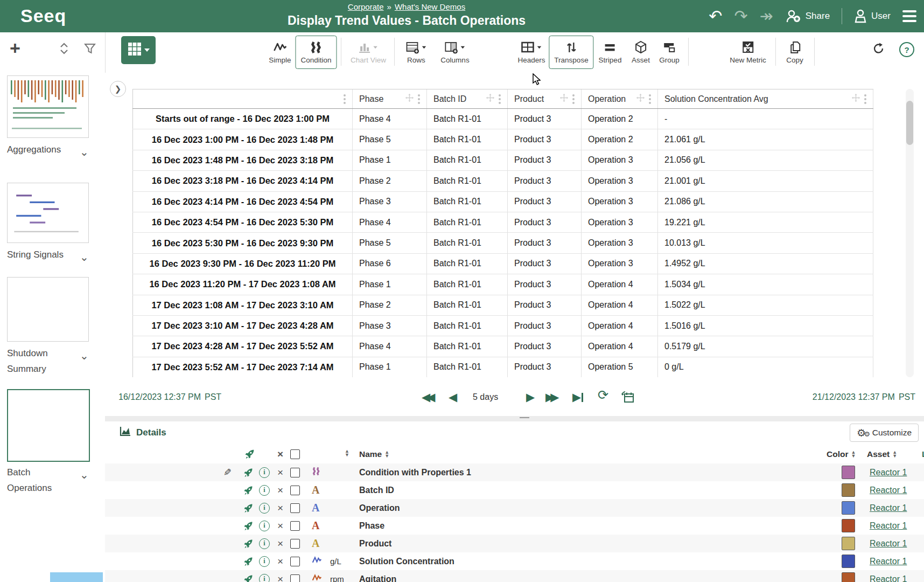  What do you see at coordinates (531, 52) in the screenshot?
I see `headers-button: Headers` at bounding box center [531, 52].